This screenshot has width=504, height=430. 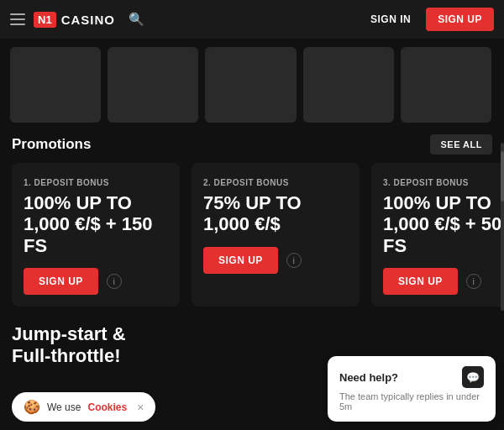 I want to click on promo-card-2: 2. DEPOSIT BONUS 75% UP TO1,000 €/$ SIGN…, so click(x=276, y=235).